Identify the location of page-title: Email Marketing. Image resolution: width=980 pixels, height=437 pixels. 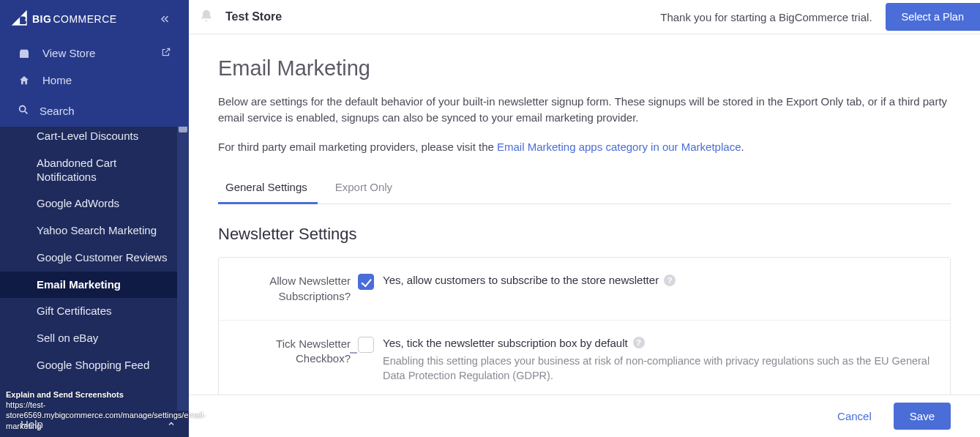
(584, 69).